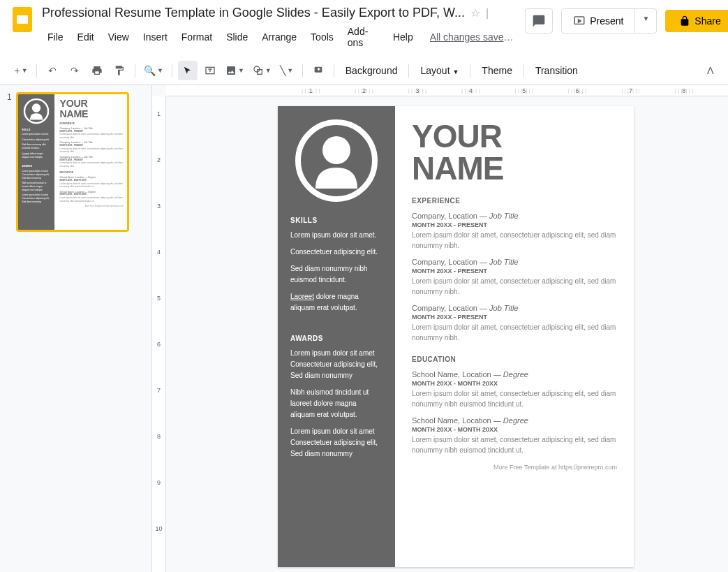  I want to click on undo-button: ↶, so click(52, 71).